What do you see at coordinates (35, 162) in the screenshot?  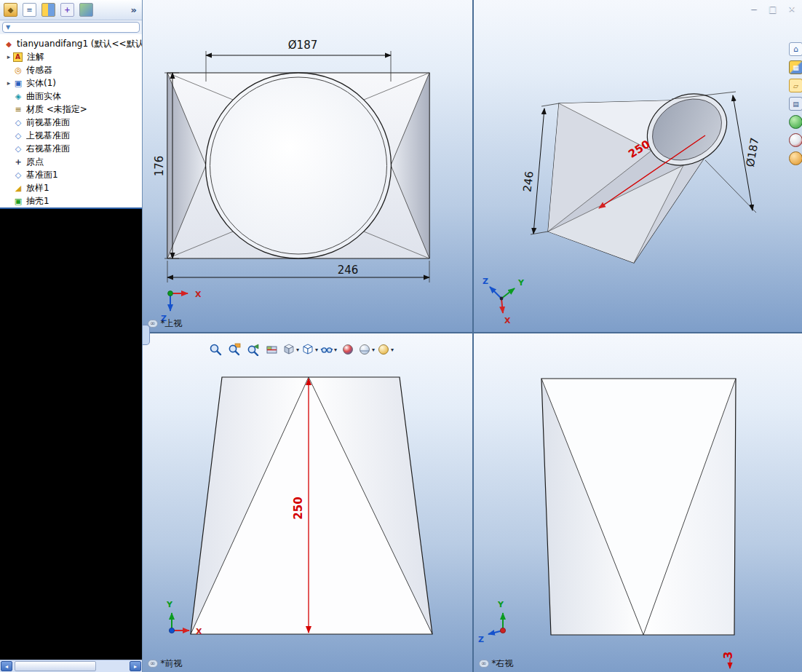 I see `tree-item-label: 原点` at bounding box center [35, 162].